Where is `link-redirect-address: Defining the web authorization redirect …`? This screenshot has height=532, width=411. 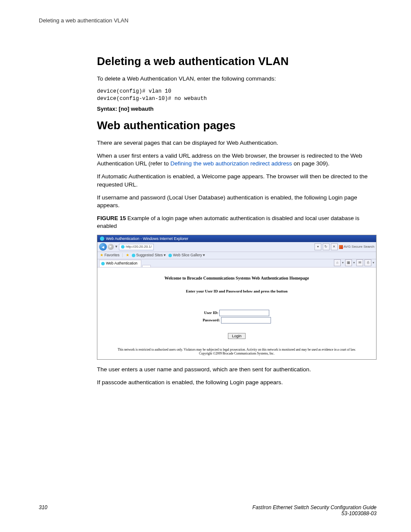
link-redirect-address: Defining the web authorization redirect … is located at coordinates (231, 164).